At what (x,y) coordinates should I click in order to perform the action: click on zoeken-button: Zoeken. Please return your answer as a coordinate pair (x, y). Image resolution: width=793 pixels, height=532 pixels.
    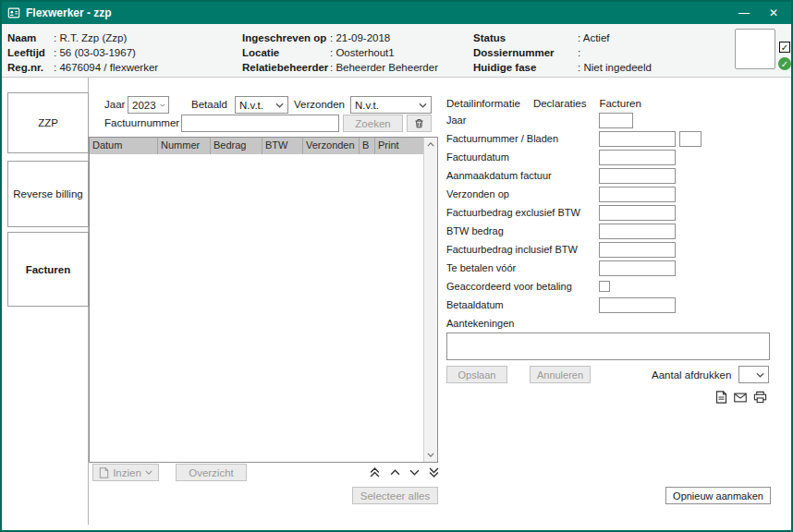
    Looking at the image, I should click on (373, 124).